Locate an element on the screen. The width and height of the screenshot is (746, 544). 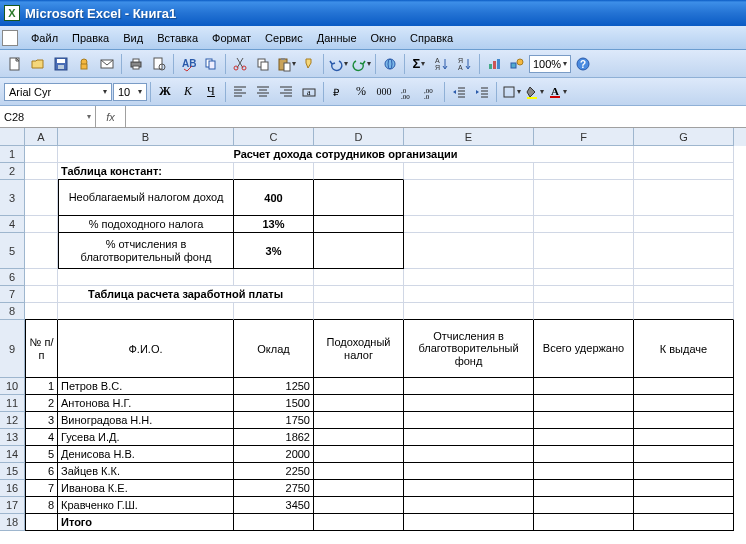
cell: Петров В.С. is located at coordinates (146, 386).